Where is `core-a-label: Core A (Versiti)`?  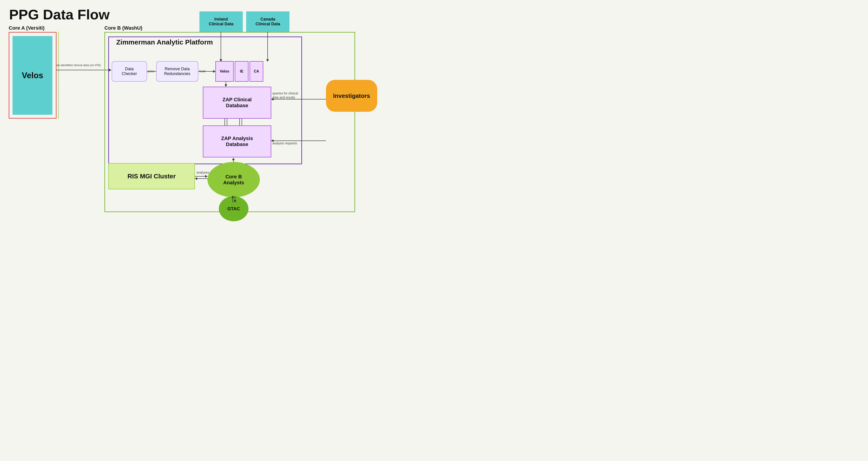 core-a-label: Core A (Versiti) is located at coordinates (27, 28).